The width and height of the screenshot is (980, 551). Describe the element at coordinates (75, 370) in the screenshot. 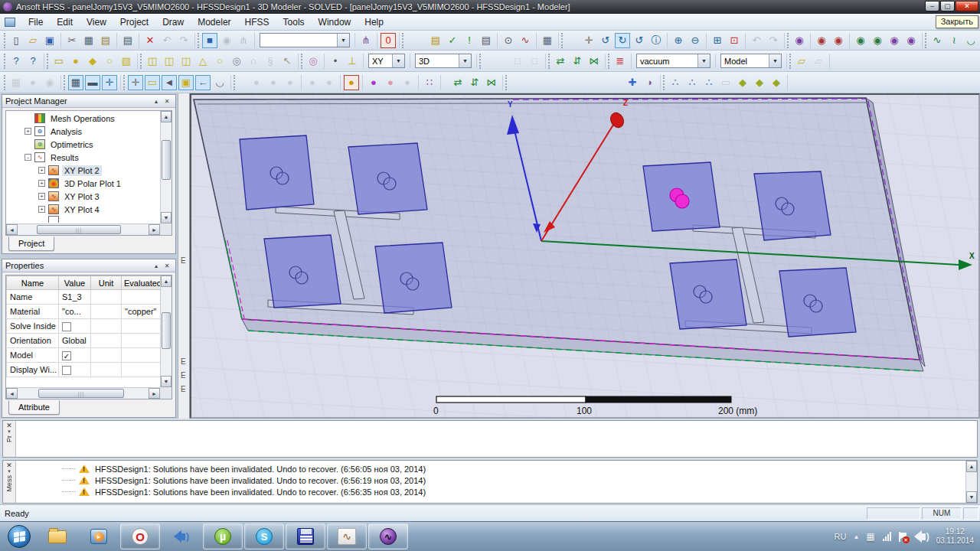

I see `property-value` at that location.